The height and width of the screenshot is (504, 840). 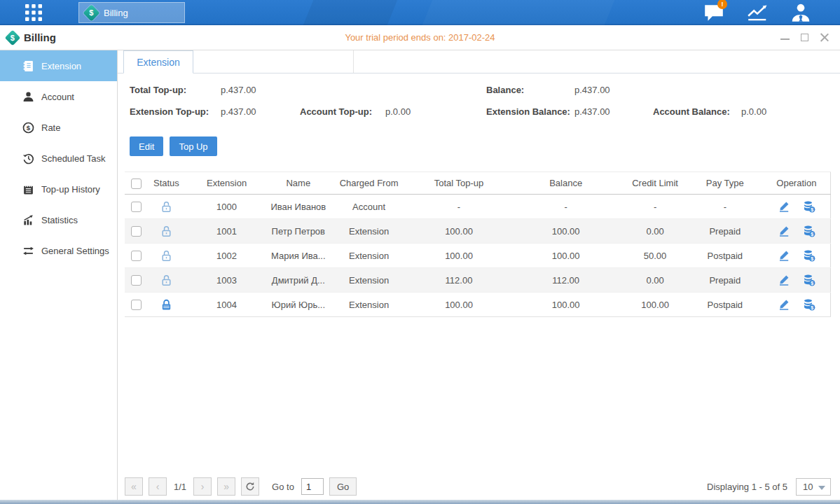 What do you see at coordinates (59, 251) in the screenshot?
I see `sidebar-item-general-settings: General Settings` at bounding box center [59, 251].